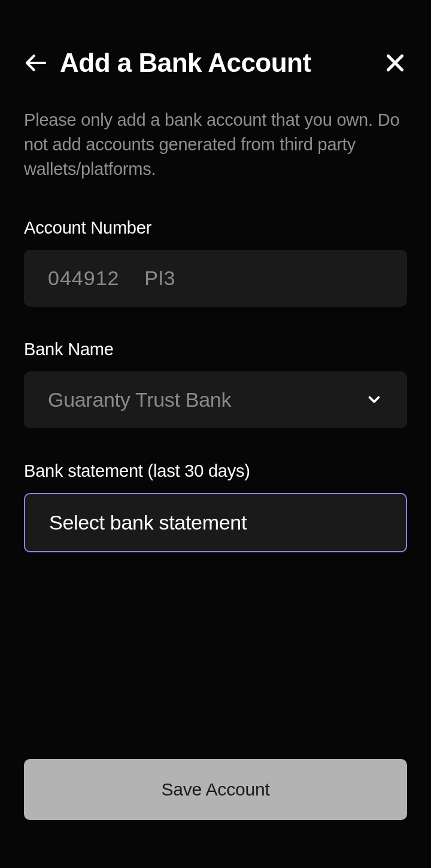 Image resolution: width=431 pixels, height=868 pixels. I want to click on account-number-input, so click(216, 278).